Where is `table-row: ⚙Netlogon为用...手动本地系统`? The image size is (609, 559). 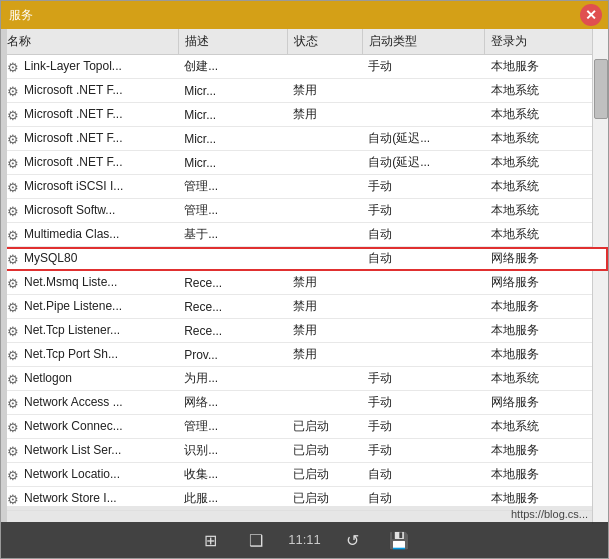
table-row: ⚙Netlogon为用...手动本地系统 is located at coordinates (304, 379).